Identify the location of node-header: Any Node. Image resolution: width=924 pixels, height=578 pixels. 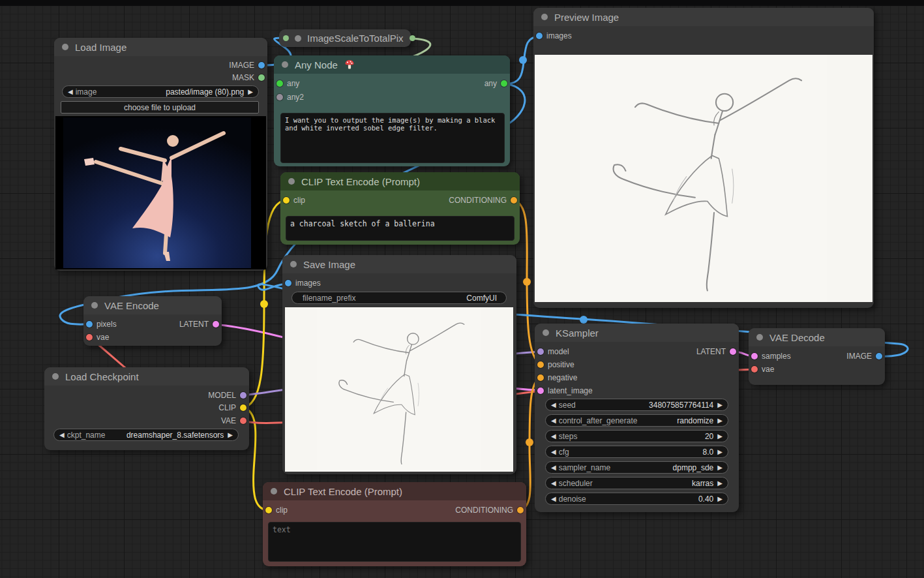
(392, 65).